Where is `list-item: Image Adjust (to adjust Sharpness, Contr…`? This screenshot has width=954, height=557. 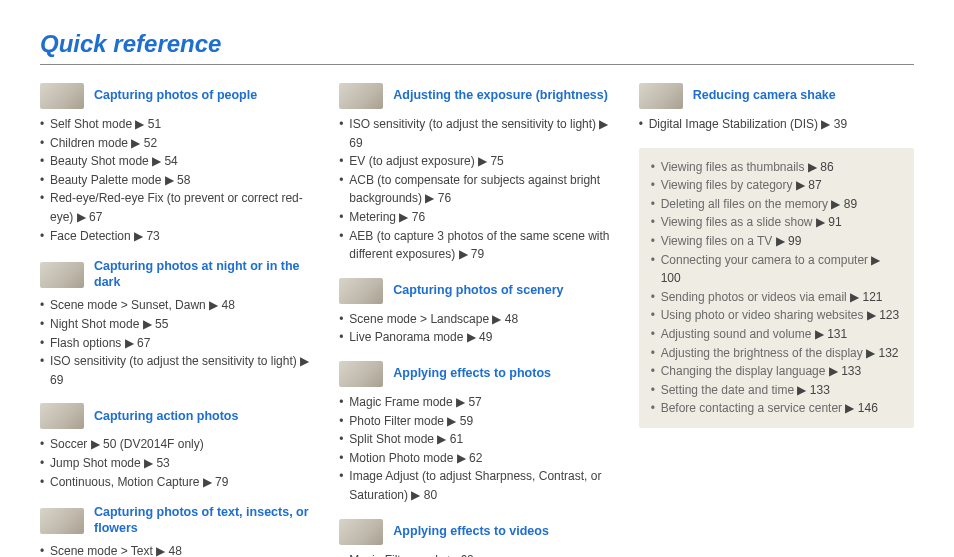
list-item: Image Adjust (to adjust Sharpness, Contr… is located at coordinates (476, 486).